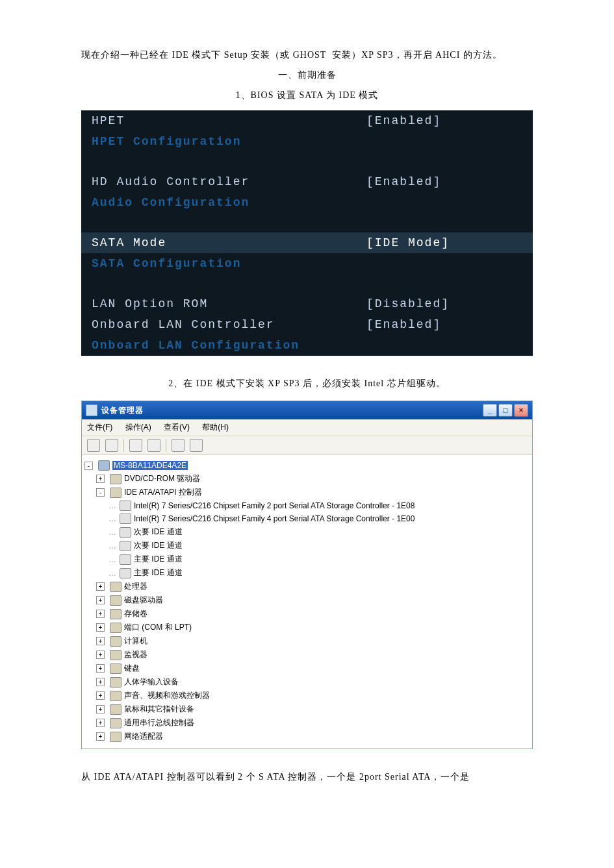  What do you see at coordinates (159, 709) in the screenshot?
I see `tree-node-label: 鼠标和其它指针设备` at bounding box center [159, 709].